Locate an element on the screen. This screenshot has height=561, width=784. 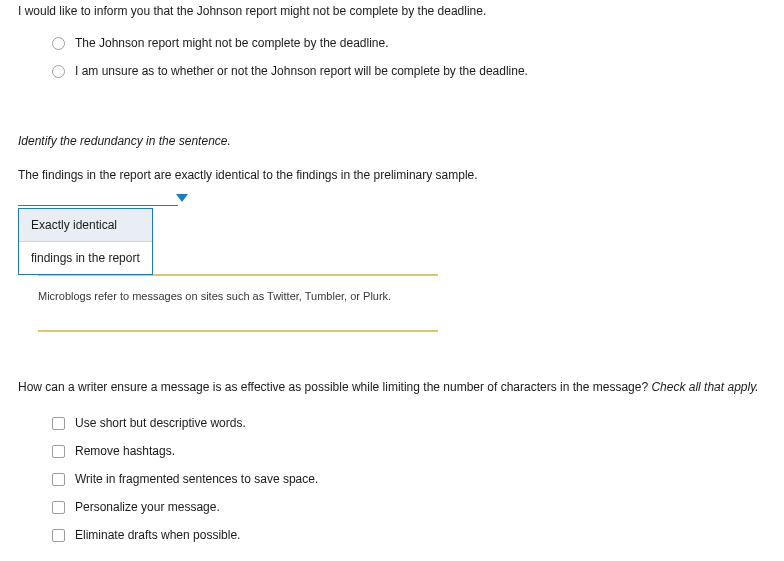
q1-radio-group: The Johnson report might not be complete… is located at coordinates (392, 57).